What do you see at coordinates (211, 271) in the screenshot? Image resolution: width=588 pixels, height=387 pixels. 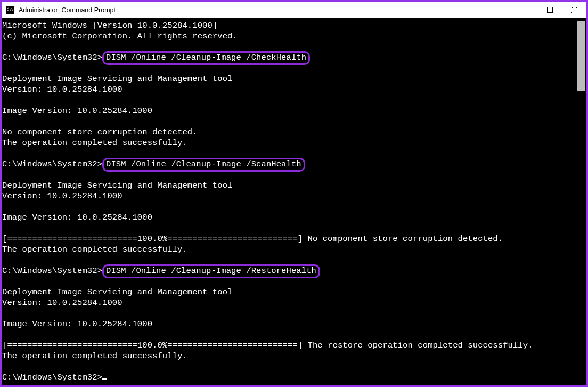 I see `highlighted-command: DISM /Online /Cleanup-Image /RestoreHeal…` at bounding box center [211, 271].